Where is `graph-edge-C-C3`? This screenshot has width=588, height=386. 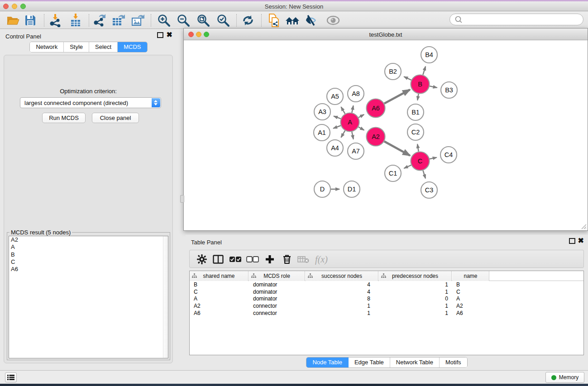 graph-edge-C-C3 is located at coordinates (424, 175).